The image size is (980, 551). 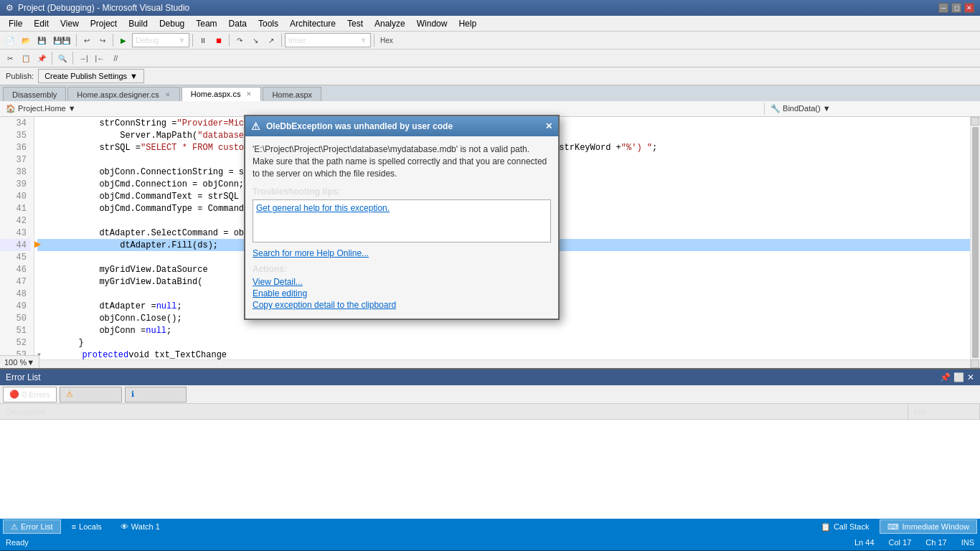 I want to click on tab-close-designer: ✕, so click(x=168, y=95).